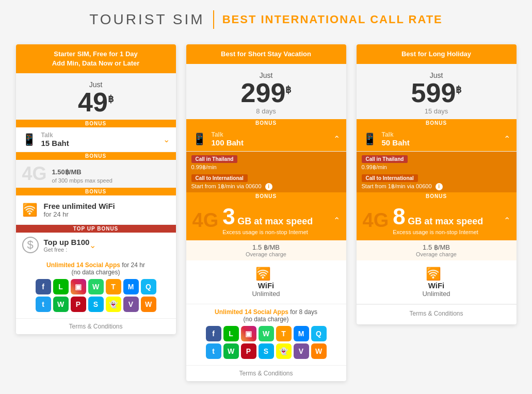  Describe the element at coordinates (438, 232) in the screenshot. I see `data-excess-long: Excess usage is non-stop Internet` at that location.